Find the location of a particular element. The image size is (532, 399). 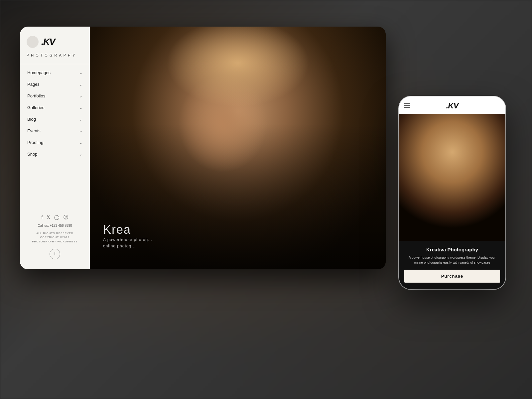

sidebar: .KV PHOTOGRAPHY Homepages ⌄ Pages ⌄ Port… is located at coordinates (55, 148).